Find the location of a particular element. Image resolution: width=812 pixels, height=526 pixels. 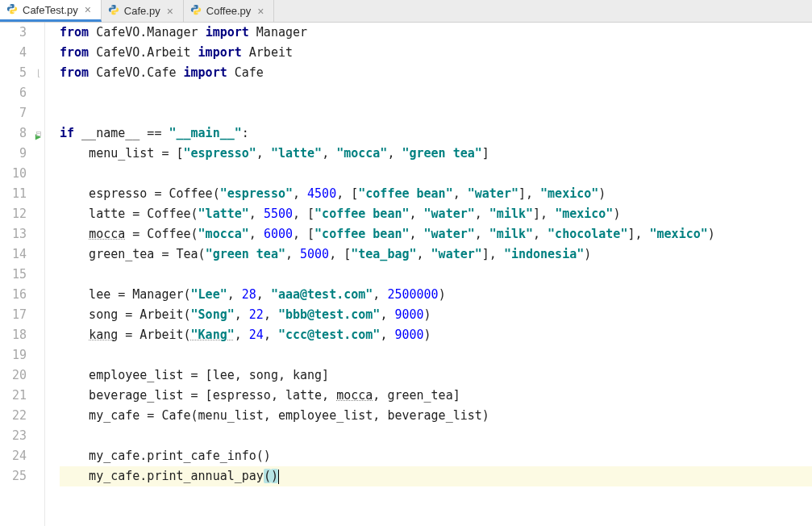

code-line: green_tea = Tea("green tea", 5000, ["tea… is located at coordinates (435, 255).